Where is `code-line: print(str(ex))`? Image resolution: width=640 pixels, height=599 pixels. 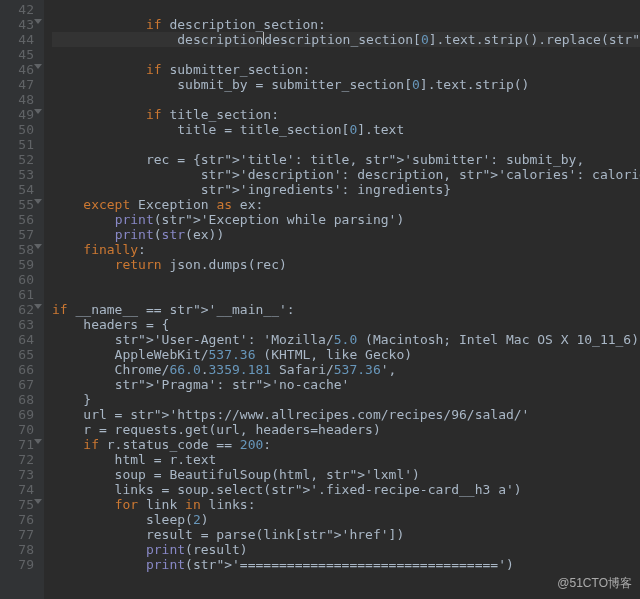 code-line: print(str(ex)) is located at coordinates (346, 234).